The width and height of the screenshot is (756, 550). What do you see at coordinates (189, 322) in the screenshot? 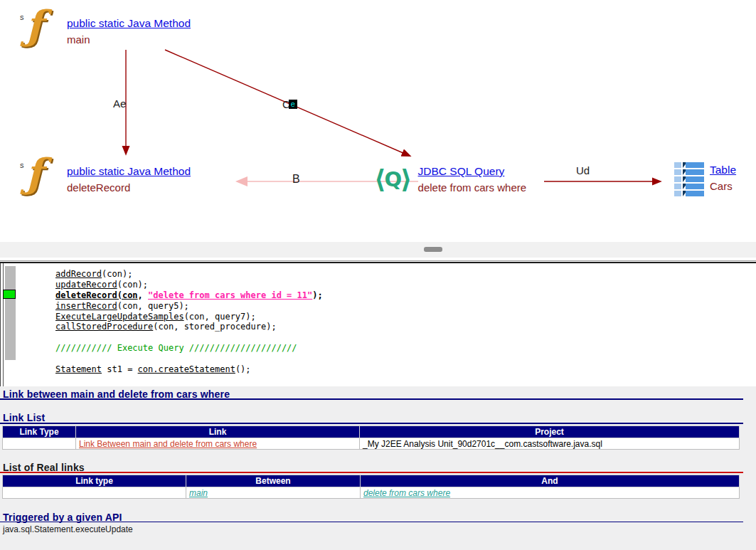
I see `code-lines: addRecord(con);updateRecord(con);deleteR…` at bounding box center [189, 322].